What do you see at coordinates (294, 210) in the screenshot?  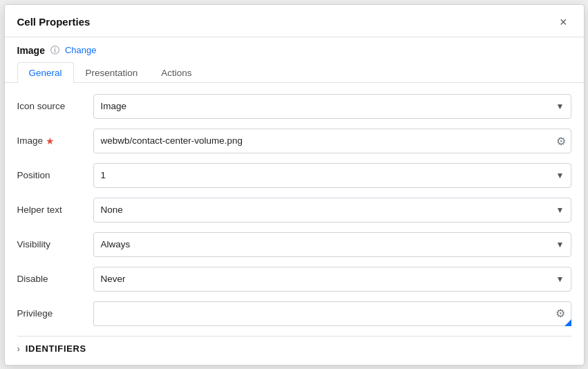 I see `helper-text-row: Helper text None Custom ▼` at bounding box center [294, 210].